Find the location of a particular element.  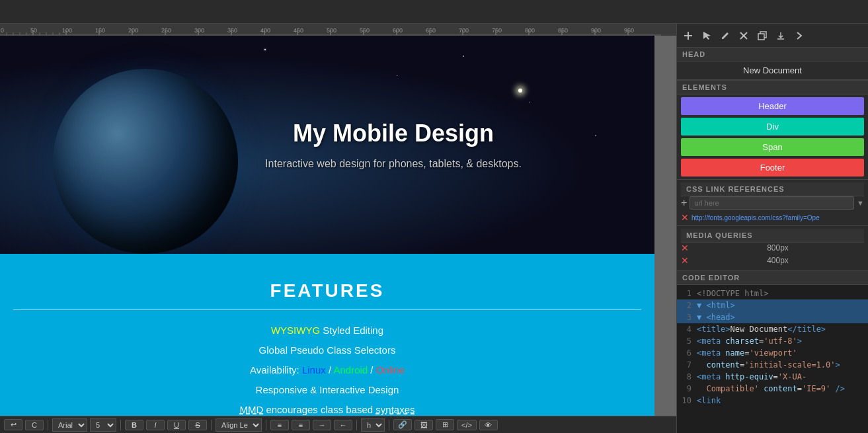

add-panel-button is located at coordinates (688, 36).